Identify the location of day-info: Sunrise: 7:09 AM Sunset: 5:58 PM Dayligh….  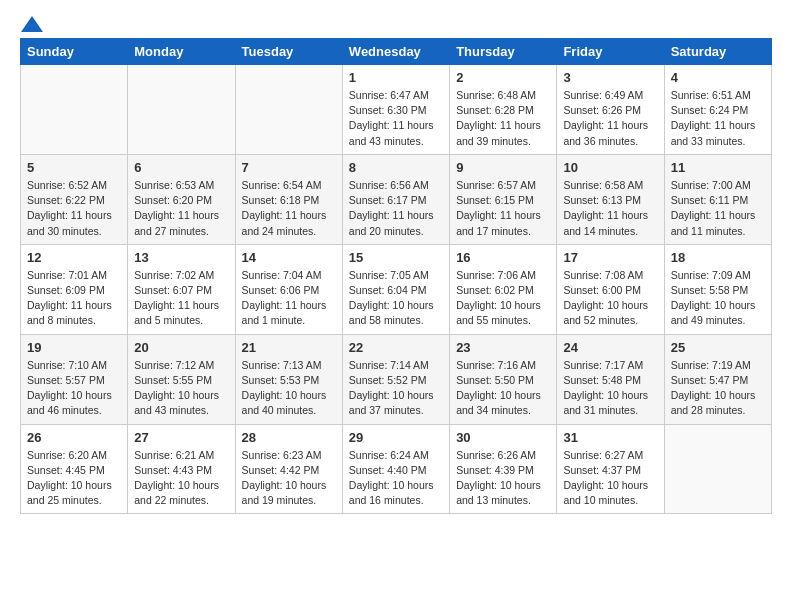
(718, 298).